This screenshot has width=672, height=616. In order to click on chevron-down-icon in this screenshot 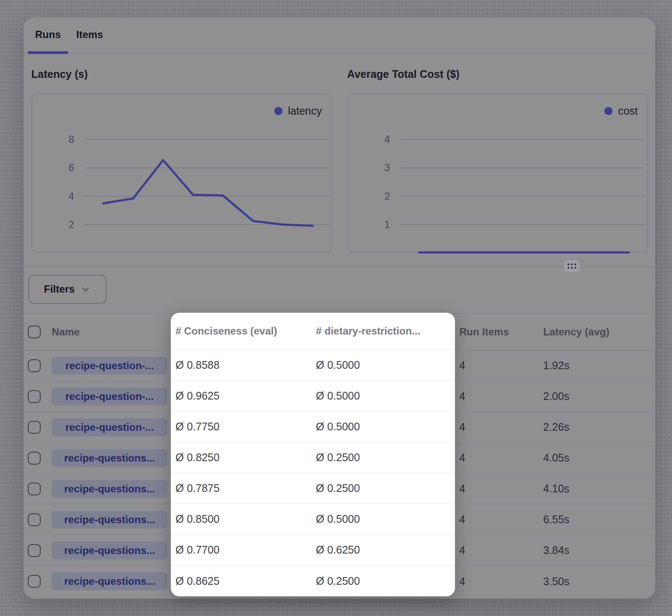, I will do `click(86, 289)`.